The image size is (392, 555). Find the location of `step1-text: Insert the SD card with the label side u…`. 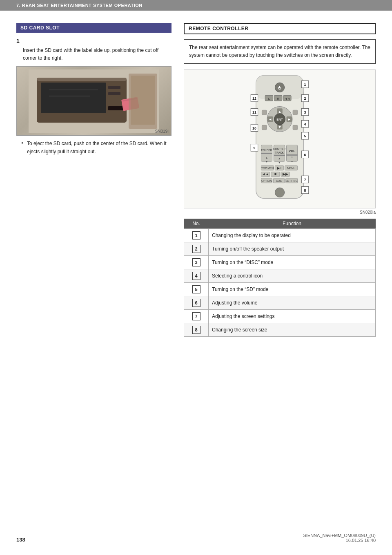

step1-text: Insert the SD card with the label side u… is located at coordinates (97, 54).